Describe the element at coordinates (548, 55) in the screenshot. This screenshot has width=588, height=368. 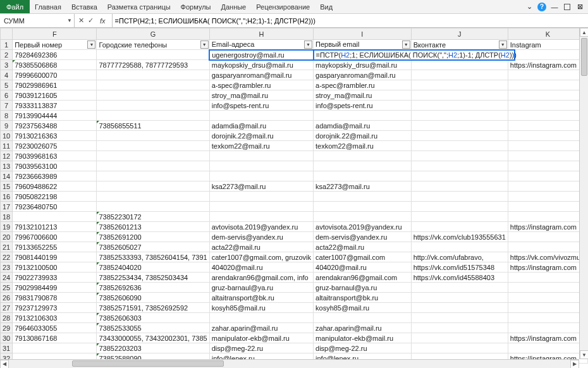
I see `cell-K2` at that location.